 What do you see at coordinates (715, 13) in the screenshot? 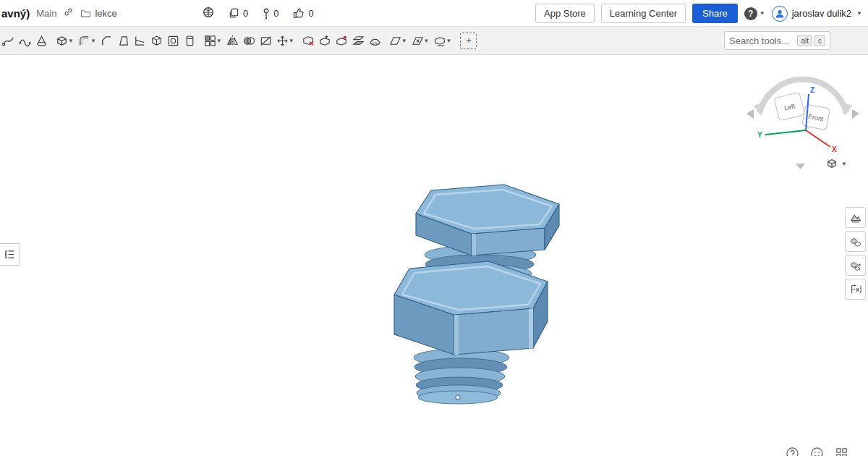
I see `share-button: Share` at bounding box center [715, 13].